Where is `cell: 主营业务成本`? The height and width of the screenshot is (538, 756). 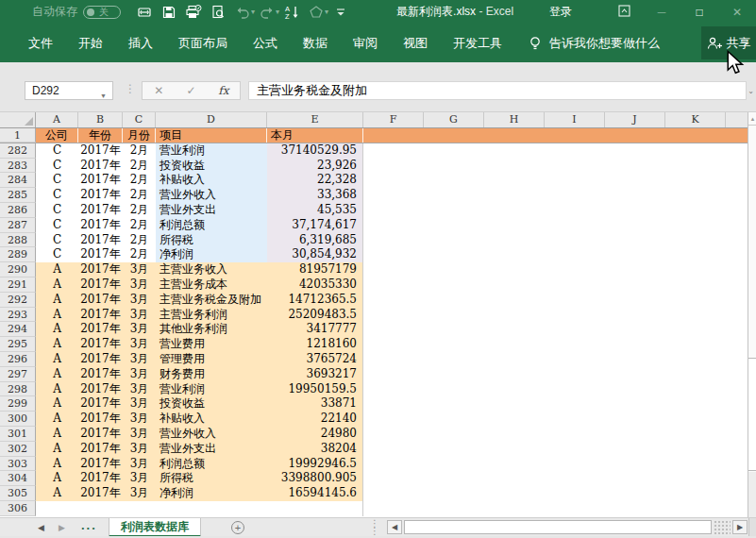
cell: 主营业务成本 is located at coordinates (211, 285).